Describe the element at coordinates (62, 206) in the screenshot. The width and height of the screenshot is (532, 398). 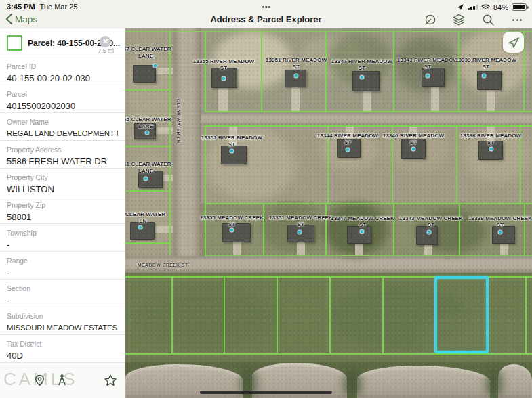
I see `field-label: Property Zip` at that location.